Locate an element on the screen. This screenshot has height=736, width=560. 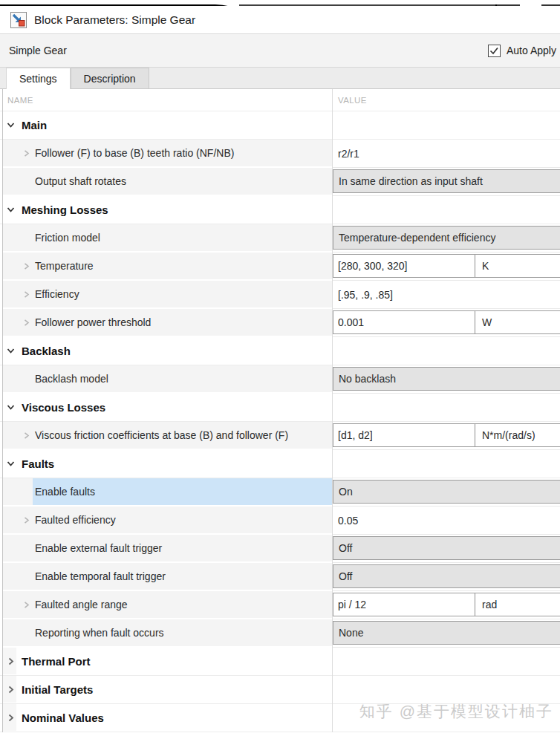
parameter-name-cell: Enable faults is located at coordinates (183, 492).